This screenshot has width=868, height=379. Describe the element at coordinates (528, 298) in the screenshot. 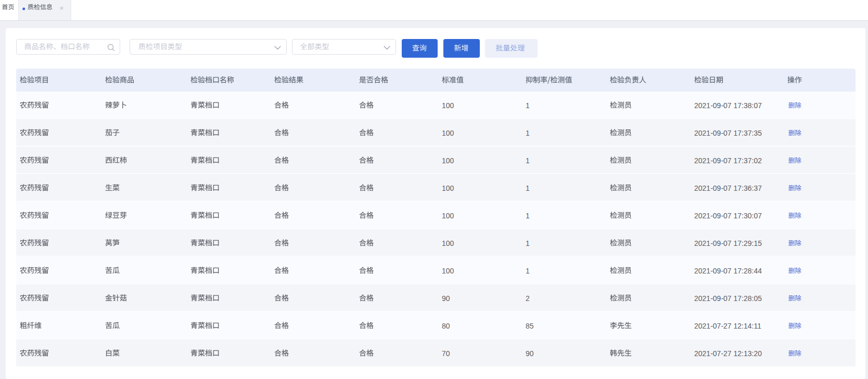

I see `svg-text: 2` at that location.